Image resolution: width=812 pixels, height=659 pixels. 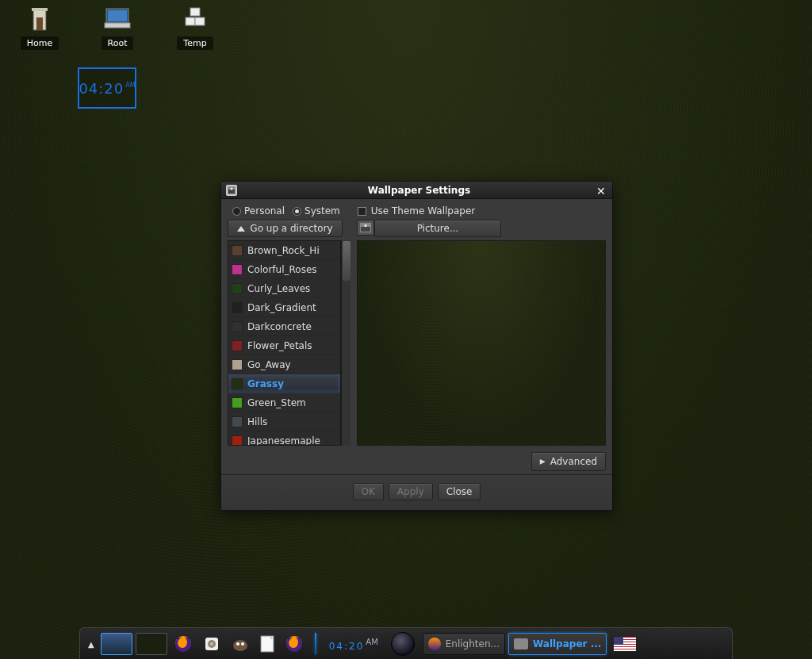 I want to click on workspace-pager, so click(x=134, y=644).